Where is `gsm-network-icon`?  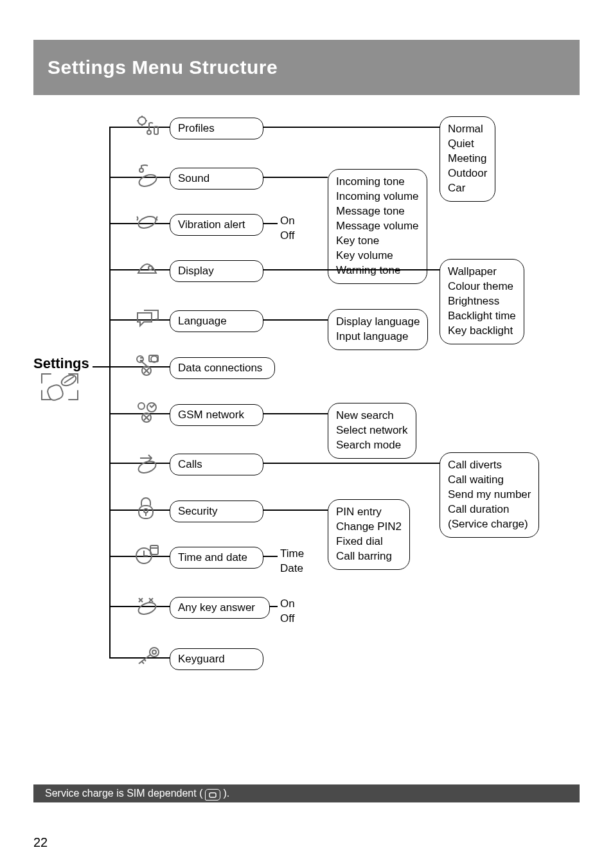 gsm-network-icon is located at coordinates (147, 414).